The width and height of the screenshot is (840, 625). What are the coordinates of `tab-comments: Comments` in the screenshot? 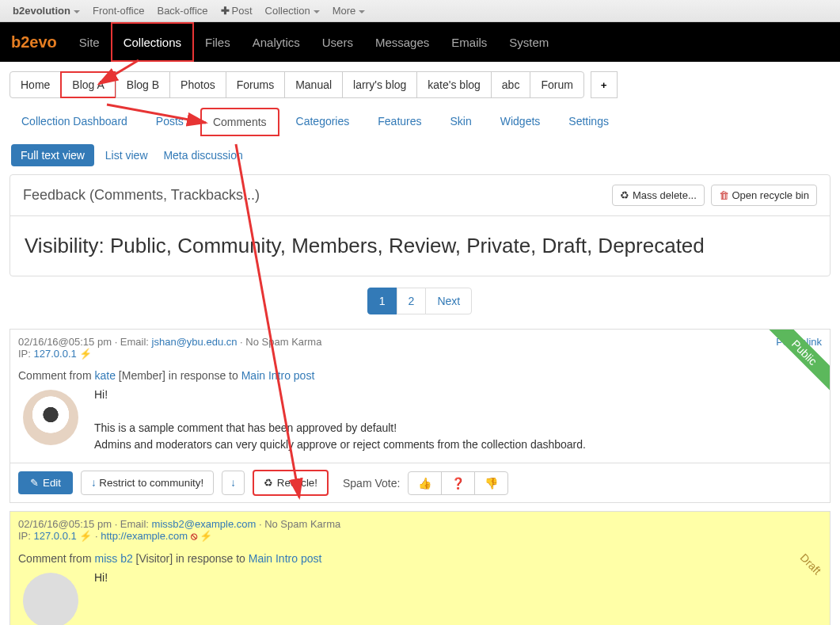 It's located at (240, 122).